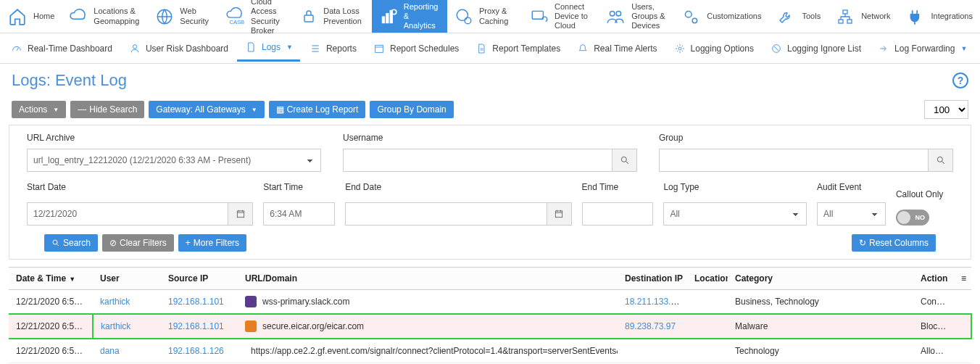 The width and height of the screenshot is (980, 364). What do you see at coordinates (776, 49) in the screenshot?
I see `ignore-icon` at bounding box center [776, 49].